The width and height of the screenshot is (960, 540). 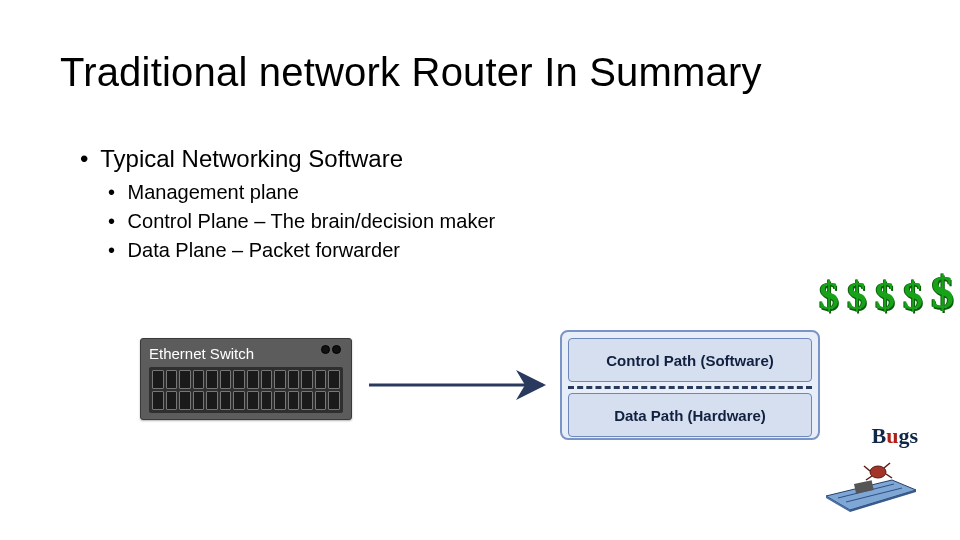 I want to click on switch-port-grid, so click(x=246, y=390).